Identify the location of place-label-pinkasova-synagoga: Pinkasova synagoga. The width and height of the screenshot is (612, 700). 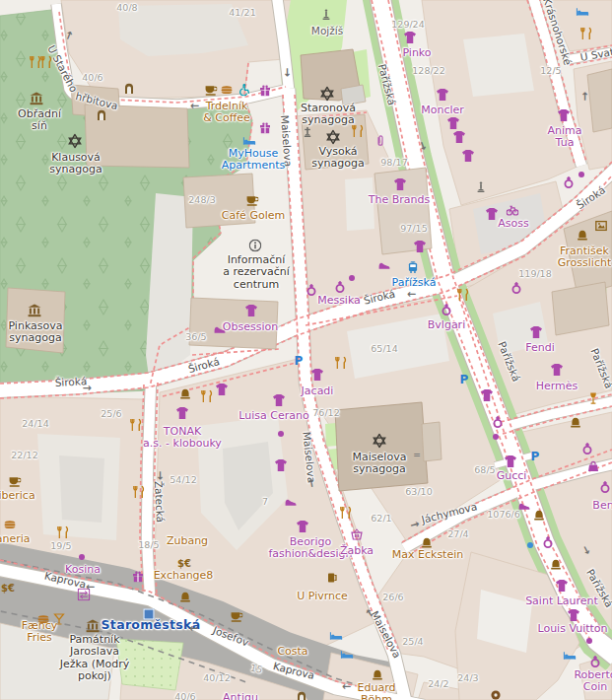
(35, 333).